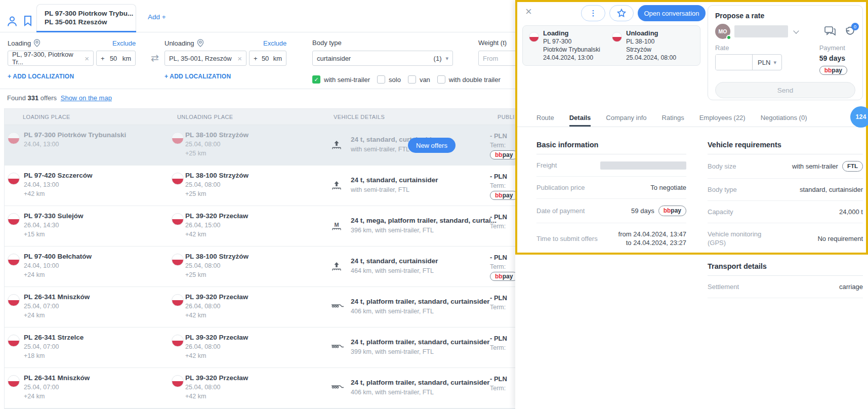 The image size is (868, 409). I want to click on detail-row: Body typestandard, curtainsider, so click(786, 190).